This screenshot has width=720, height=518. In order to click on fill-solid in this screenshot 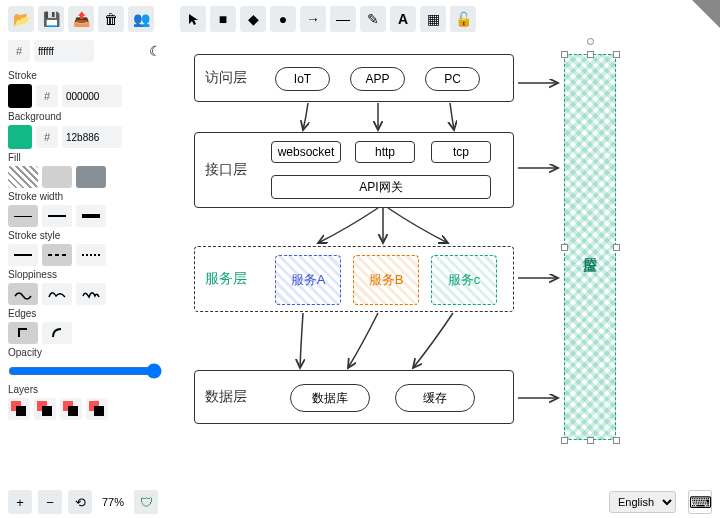, I will do `click(91, 177)`.